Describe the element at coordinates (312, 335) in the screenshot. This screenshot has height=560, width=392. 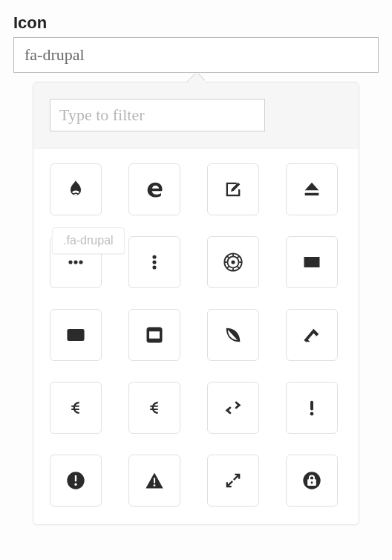
I see `eraser-icon` at that location.